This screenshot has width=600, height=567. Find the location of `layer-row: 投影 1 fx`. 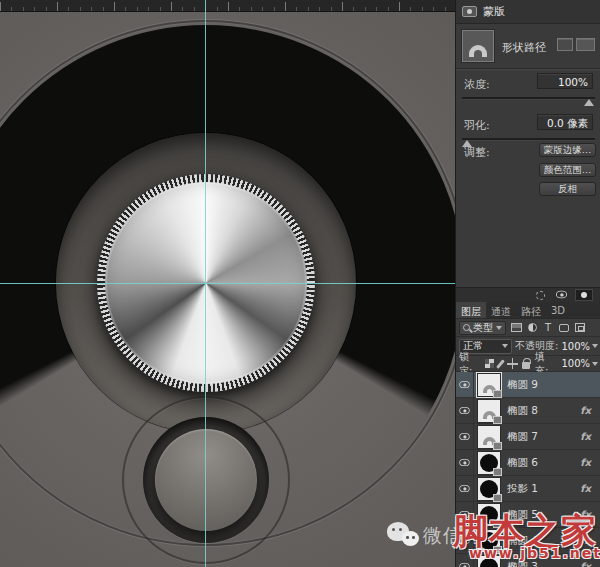

layer-row: 投影 1 fx is located at coordinates (528, 489).